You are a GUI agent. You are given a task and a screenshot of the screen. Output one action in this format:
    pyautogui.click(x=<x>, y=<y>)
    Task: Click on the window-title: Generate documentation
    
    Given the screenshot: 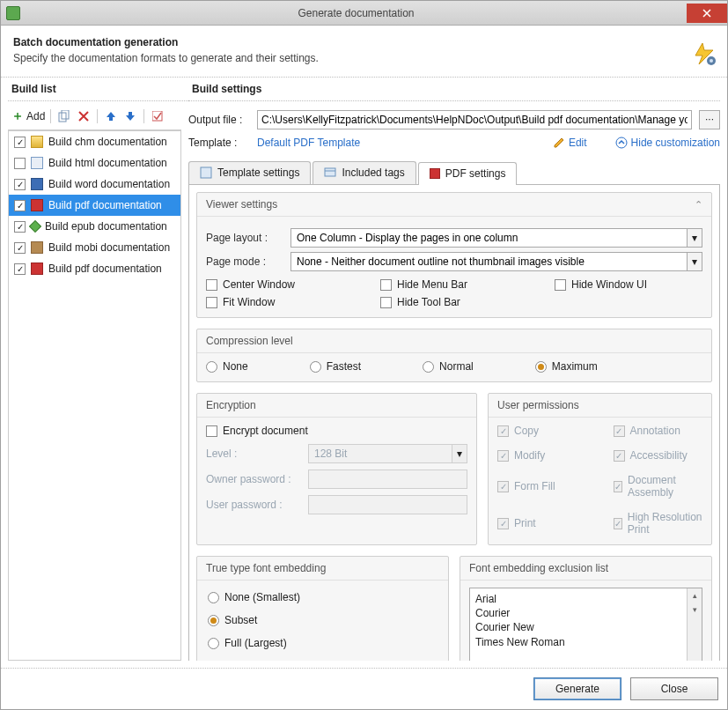 What is the action you would take?
    pyautogui.click(x=356, y=13)
    